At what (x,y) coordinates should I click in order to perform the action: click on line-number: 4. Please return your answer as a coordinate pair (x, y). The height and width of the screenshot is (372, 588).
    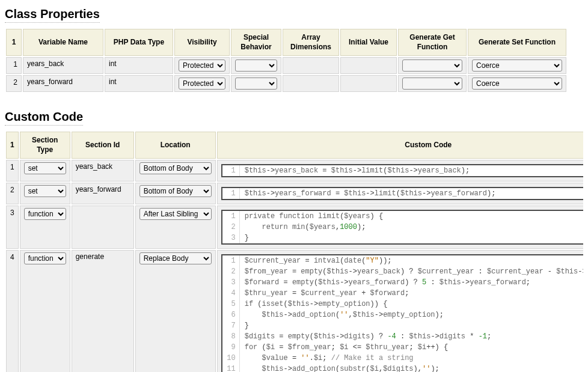
    Looking at the image, I should click on (231, 293).